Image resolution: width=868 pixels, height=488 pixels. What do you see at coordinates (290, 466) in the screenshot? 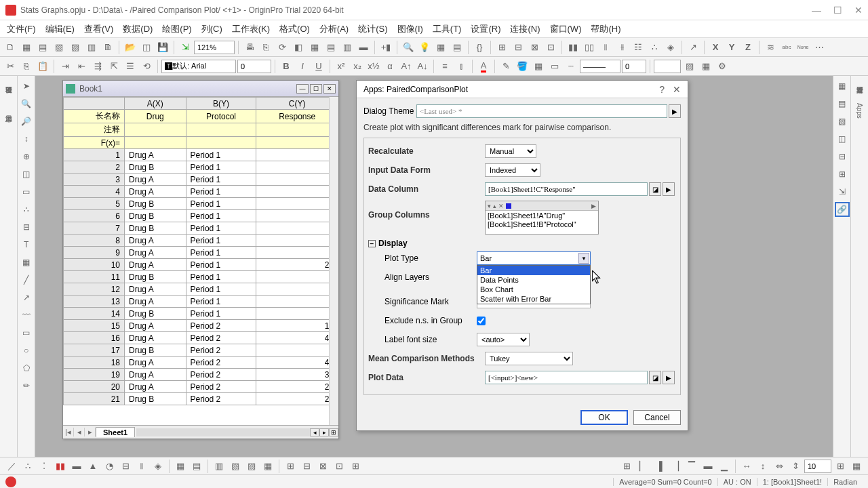
I see `stack1-icon: ⊞` at bounding box center [290, 466].